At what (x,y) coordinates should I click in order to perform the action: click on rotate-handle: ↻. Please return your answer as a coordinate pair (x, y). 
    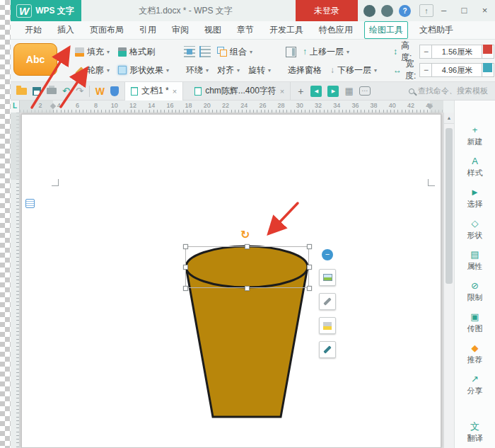
    Looking at the image, I should click on (245, 235).